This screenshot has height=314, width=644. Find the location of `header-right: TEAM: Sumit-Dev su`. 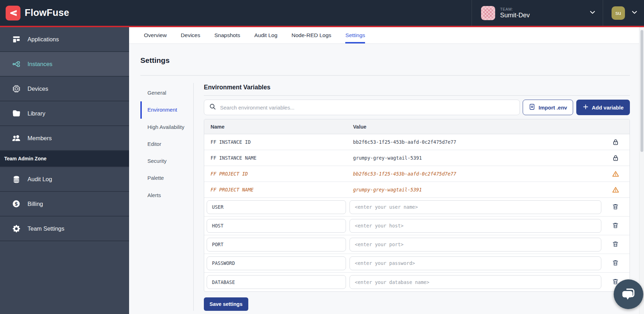

header-right: TEAM: Sumit-Dev su is located at coordinates (558, 13).